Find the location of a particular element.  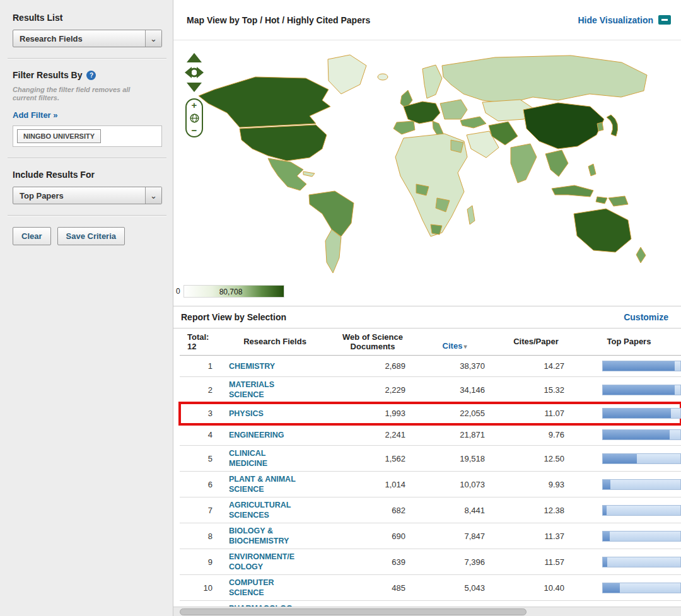

clear-button: Clear is located at coordinates (32, 236).